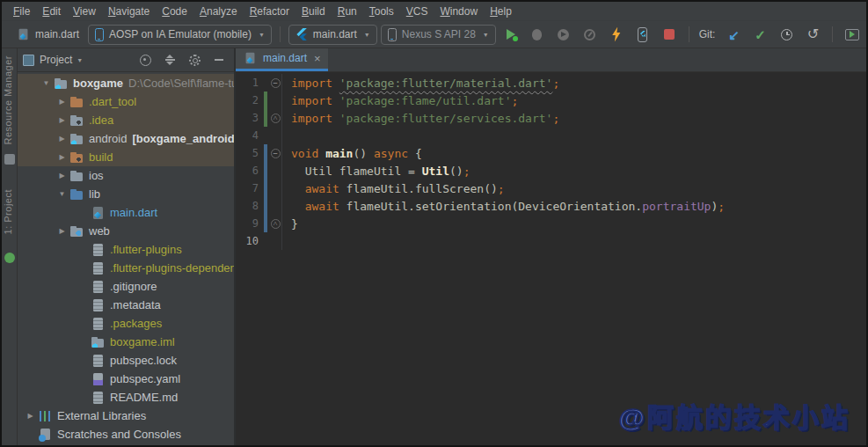  Describe the element at coordinates (438, 35) in the screenshot. I see `target-device-selector: Nexus S API 28 ▼` at that location.